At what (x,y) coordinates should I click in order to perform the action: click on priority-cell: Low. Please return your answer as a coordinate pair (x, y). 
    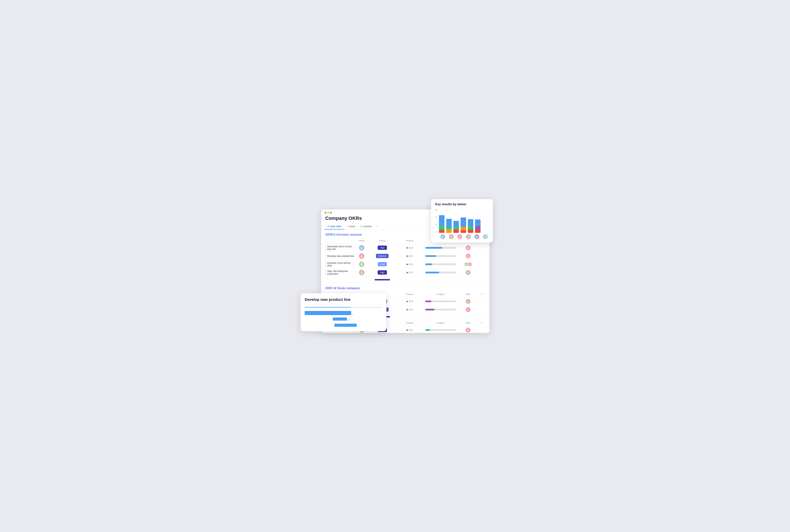
    Looking at the image, I should click on (382, 264).